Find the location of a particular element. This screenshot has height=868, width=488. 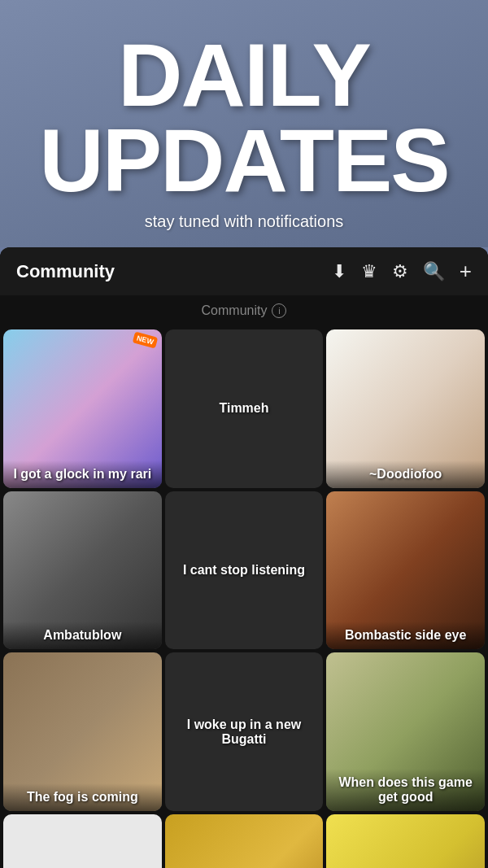

grid-item-label-glock: I got a glock in my rari is located at coordinates (83, 474).